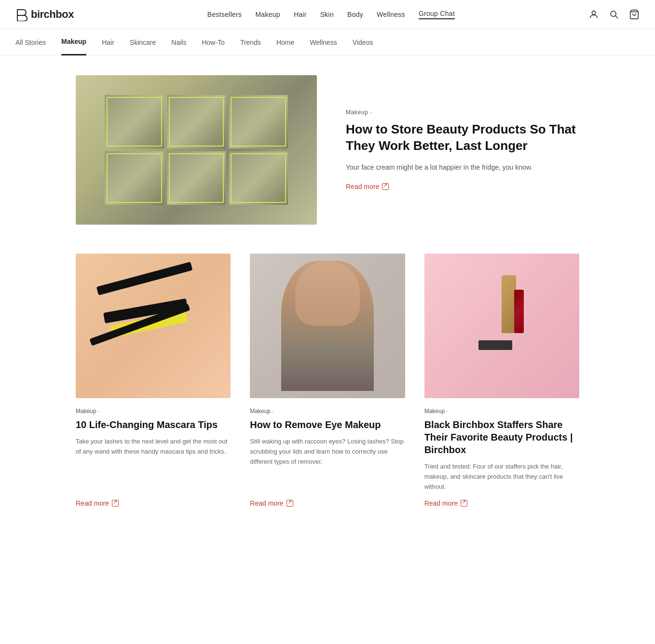 The height and width of the screenshot is (644, 655). Describe the element at coordinates (251, 42) in the screenshot. I see `subnav-trends: Trends` at that location.